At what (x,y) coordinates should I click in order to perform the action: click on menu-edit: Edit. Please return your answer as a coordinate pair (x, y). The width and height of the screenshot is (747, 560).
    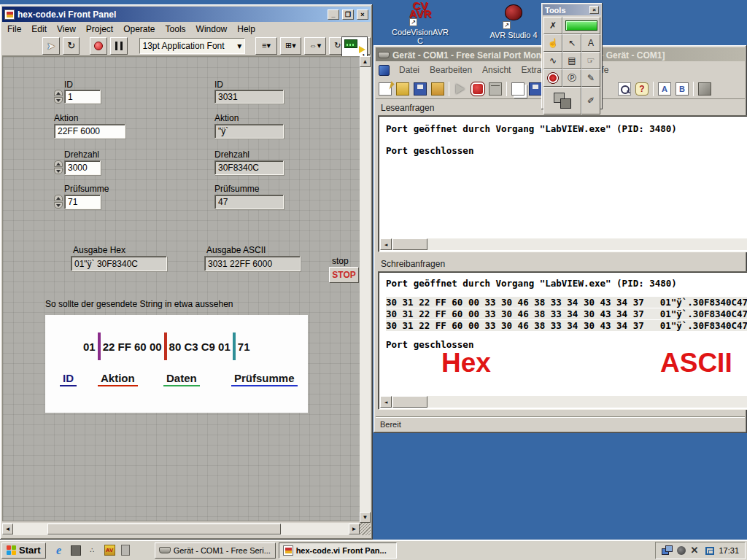
    Looking at the image, I should click on (39, 29).